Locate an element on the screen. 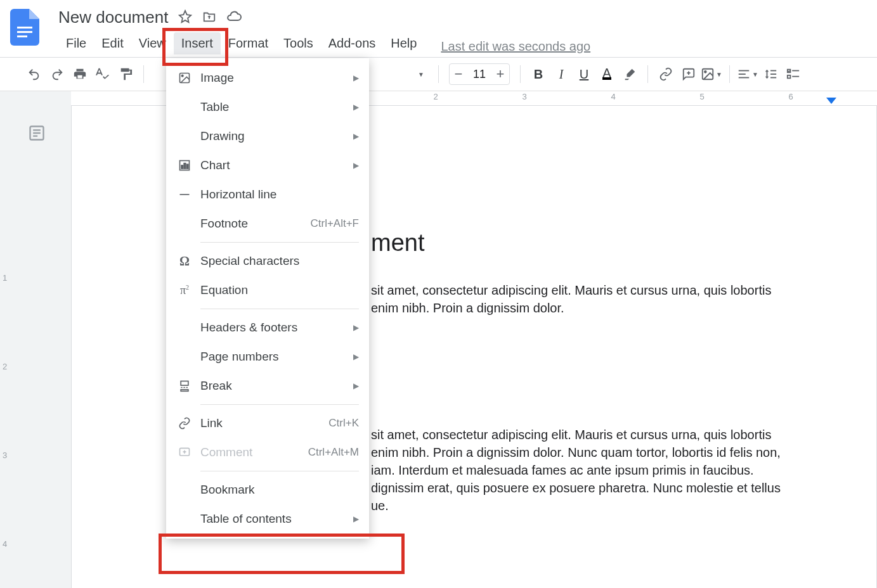  line-spacing-button is located at coordinates (770, 74).